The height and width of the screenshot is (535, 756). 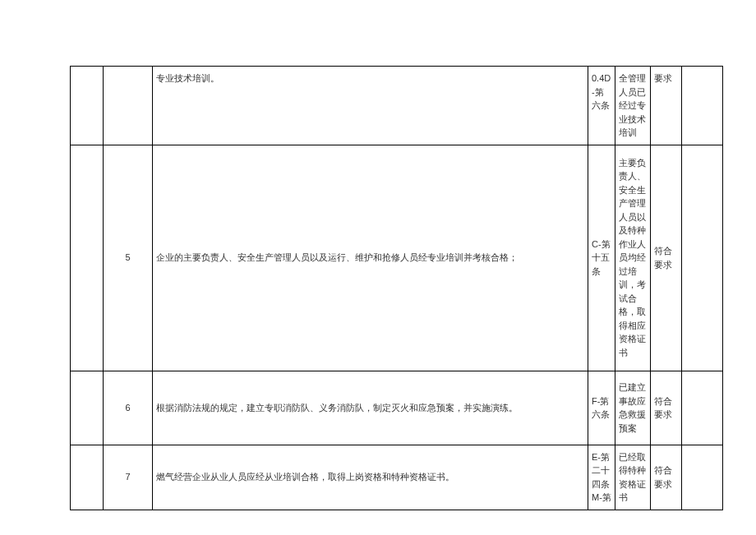 What do you see at coordinates (633, 258) in the screenshot?
I see `cell-detail: 主要负责人、安全生产管理人员以及特种作业人员均经过培训，考试合格，取得相应资格证…` at bounding box center [633, 258].